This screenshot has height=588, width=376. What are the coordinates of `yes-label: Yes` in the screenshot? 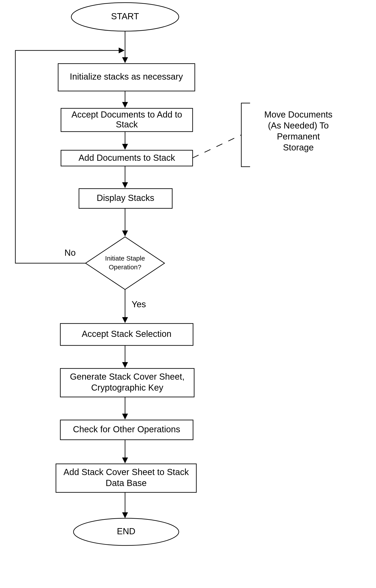 It's located at (139, 304).